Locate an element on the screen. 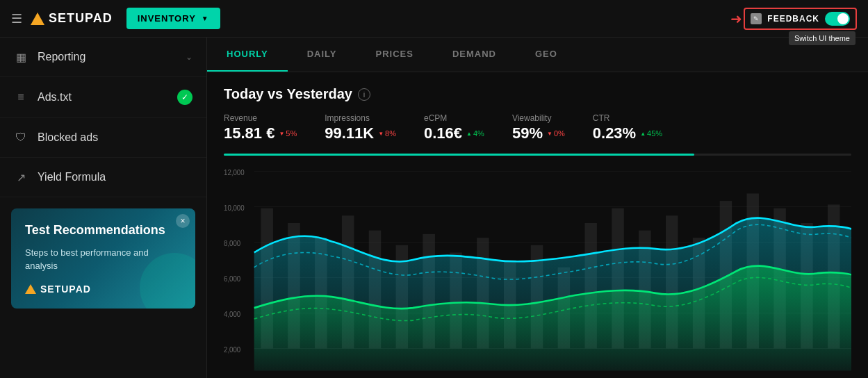  sidebar-item-ads-txt-label: Ads.txt is located at coordinates (103, 97).